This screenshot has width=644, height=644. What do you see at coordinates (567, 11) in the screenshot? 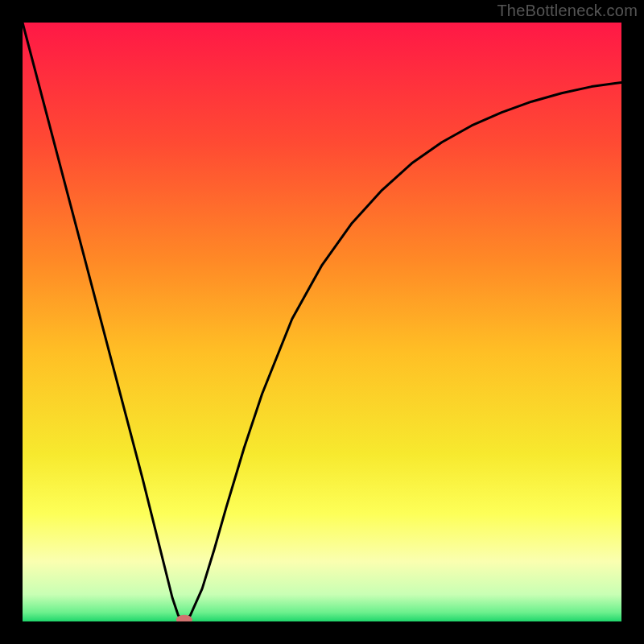
I see `watermark-text: TheBottleneck.com` at bounding box center [567, 11].